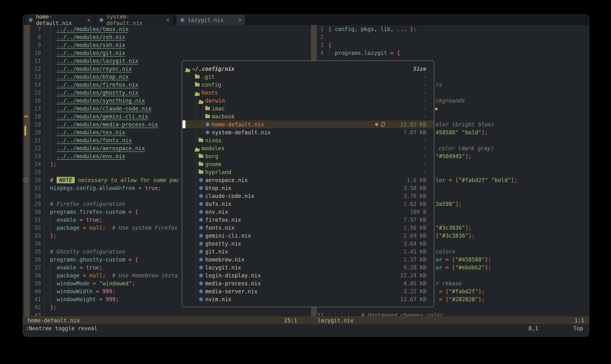 The height and width of the screenshot is (364, 611). Describe the element at coordinates (418, 212) in the screenshot. I see `tree-item-size: 109 B` at that location.